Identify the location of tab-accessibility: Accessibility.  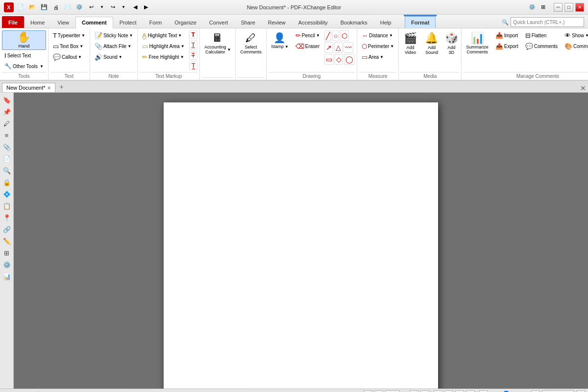
(313, 22).